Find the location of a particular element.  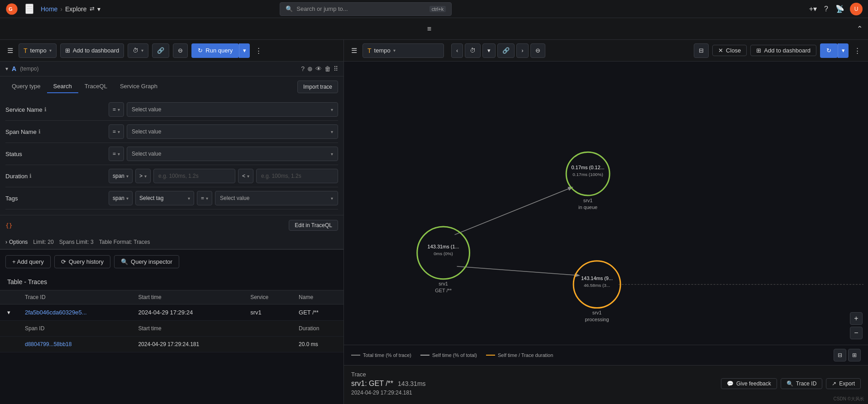

tags-value: Select value ▾ is located at coordinates (277, 198).